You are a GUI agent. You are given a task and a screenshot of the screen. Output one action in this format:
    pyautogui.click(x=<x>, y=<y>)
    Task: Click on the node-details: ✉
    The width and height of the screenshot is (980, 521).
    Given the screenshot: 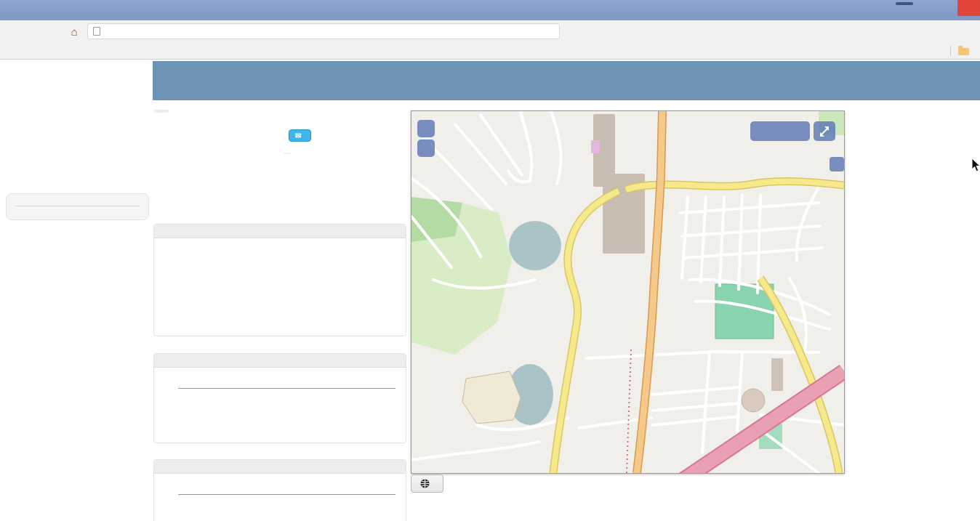 What is the action you would take?
    pyautogui.click(x=281, y=145)
    